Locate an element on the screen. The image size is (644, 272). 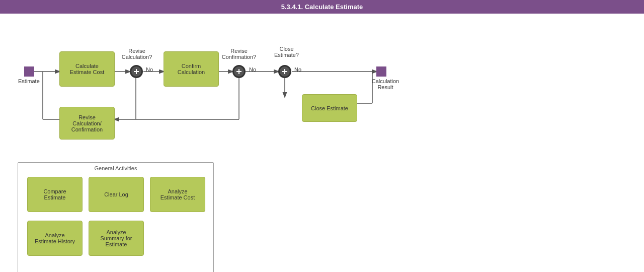
analyze-estimate-history-box: AnalyzeEstimate History is located at coordinates (55, 238).